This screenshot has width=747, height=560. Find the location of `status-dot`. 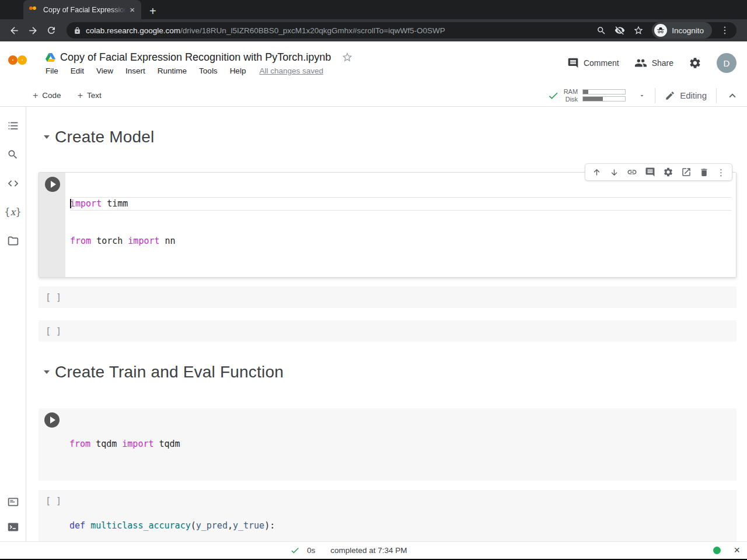

status-dot is located at coordinates (717, 551).